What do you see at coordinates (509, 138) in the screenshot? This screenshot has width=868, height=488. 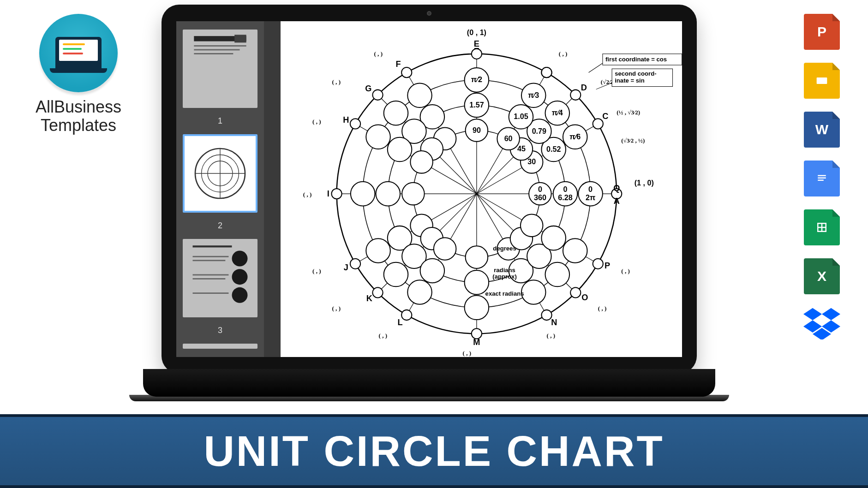 I see `bubble-d60: 60` at bounding box center [509, 138].